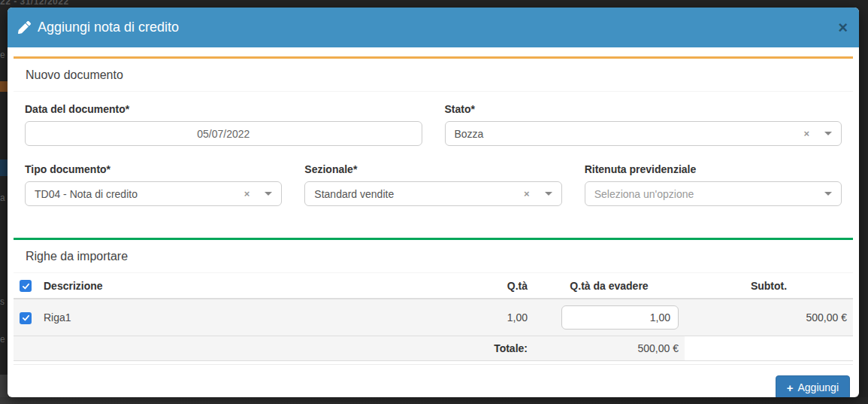 The image size is (868, 404). What do you see at coordinates (433, 194) in the screenshot?
I see `sectional-select: Standard vendite ×` at bounding box center [433, 194].